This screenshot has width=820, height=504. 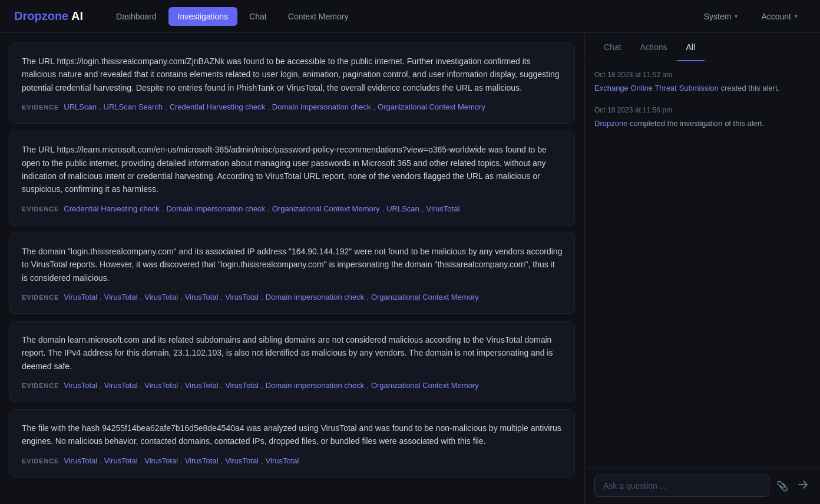 I want to click on timeline-actor: Dropzone, so click(x=611, y=124).